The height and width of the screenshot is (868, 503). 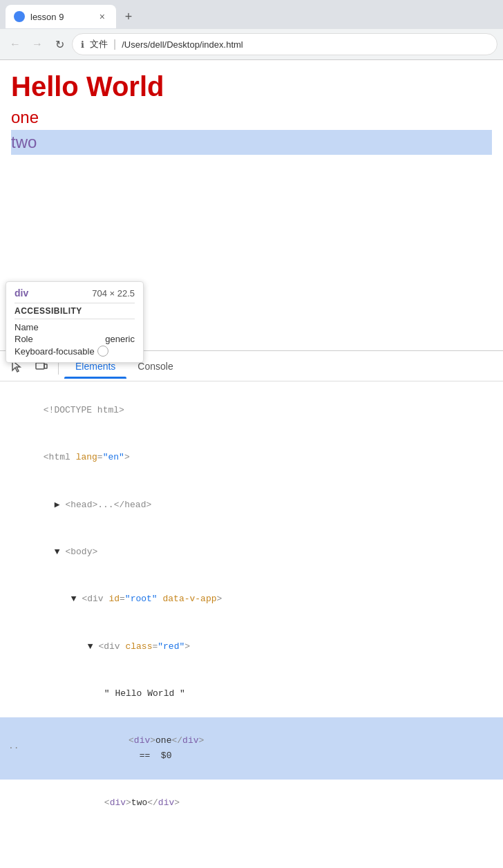 I want to click on tab-title: lesson 9, so click(x=61, y=17).